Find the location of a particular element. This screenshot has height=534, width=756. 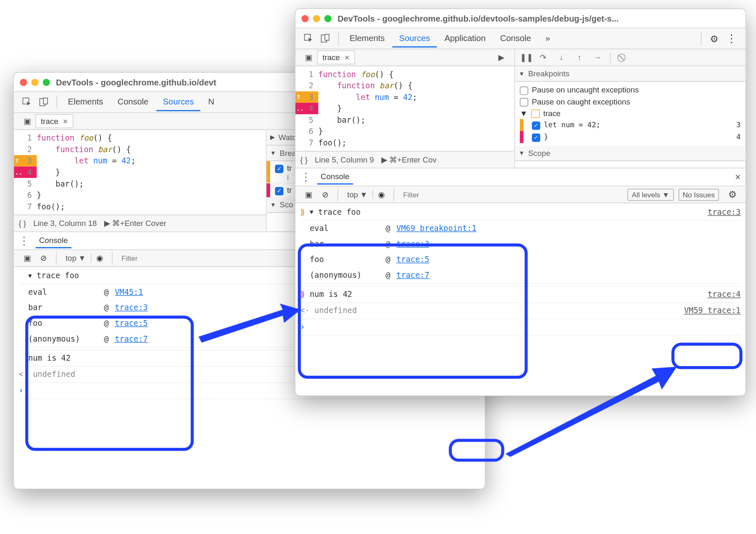

tab-application: Application is located at coordinates (465, 39).